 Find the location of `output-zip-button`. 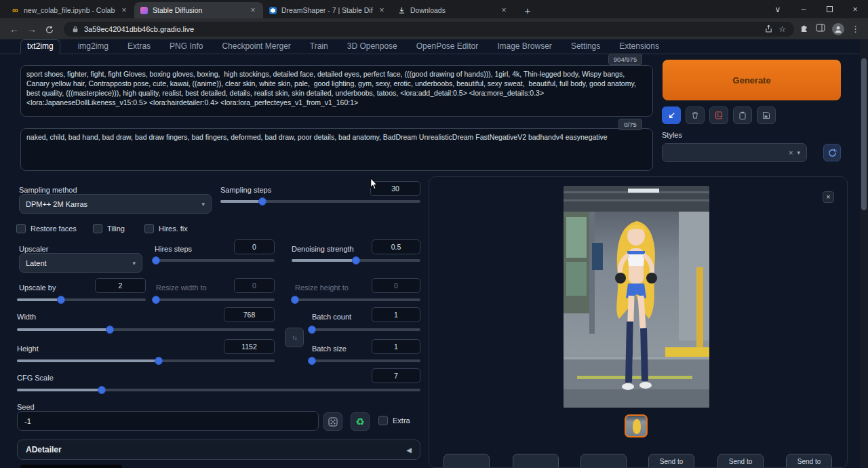

output-zip-button is located at coordinates (536, 461).